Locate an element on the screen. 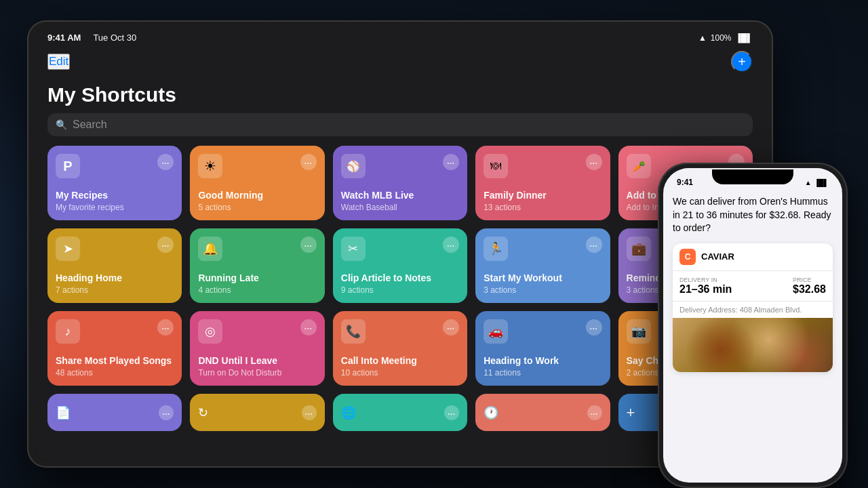  iphone-notch is located at coordinates (753, 177).